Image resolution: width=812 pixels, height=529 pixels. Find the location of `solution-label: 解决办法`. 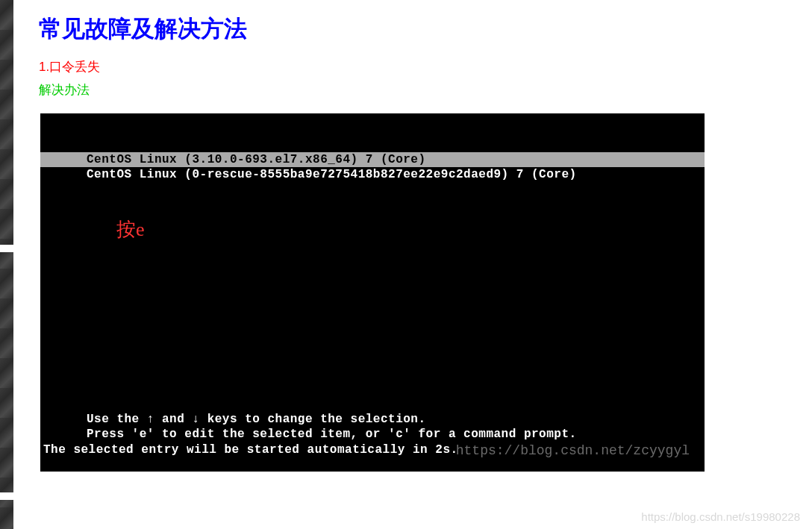

solution-label: 解决办法 is located at coordinates (414, 90).